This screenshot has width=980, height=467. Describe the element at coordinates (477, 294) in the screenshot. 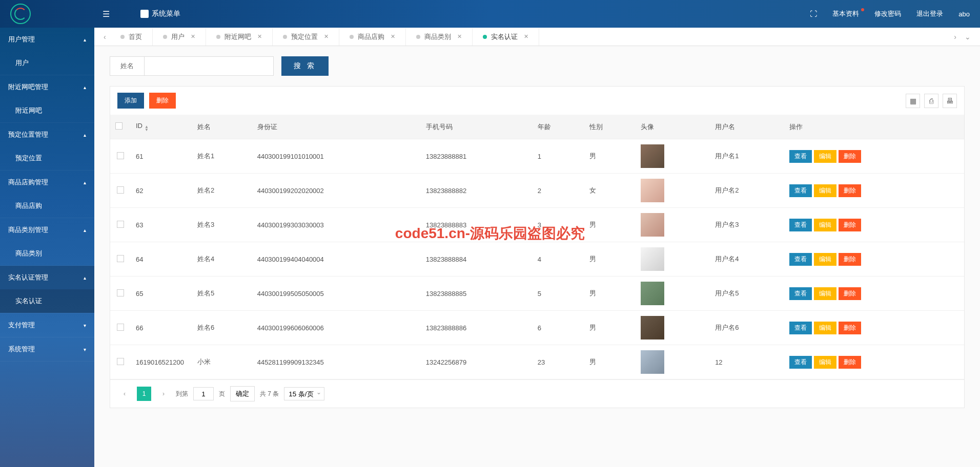

I see `cell-phone: 13823888885` at that location.